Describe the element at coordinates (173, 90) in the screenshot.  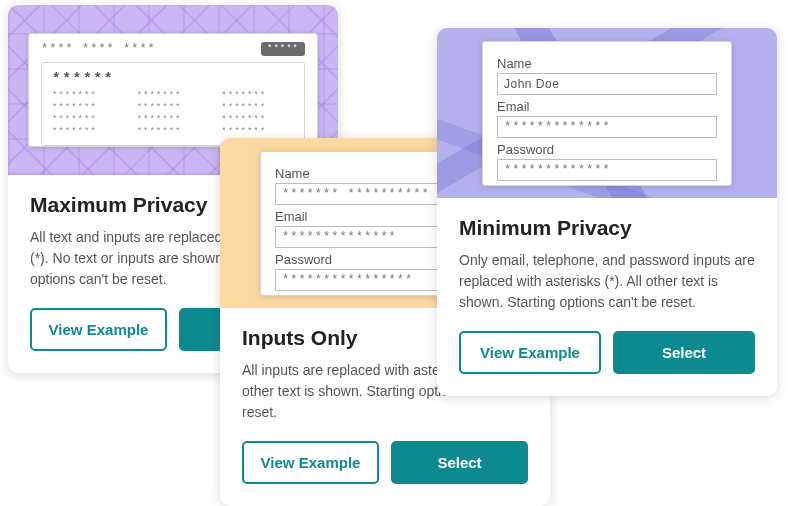
I see `mock-window: **** **** **** ***** ****** ******* ****…` at that location.